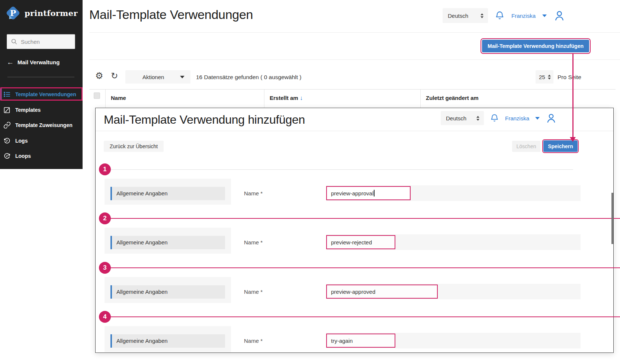 This screenshot has height=364, width=620. What do you see at coordinates (7, 94) in the screenshot?
I see `list-icon` at bounding box center [7, 94].